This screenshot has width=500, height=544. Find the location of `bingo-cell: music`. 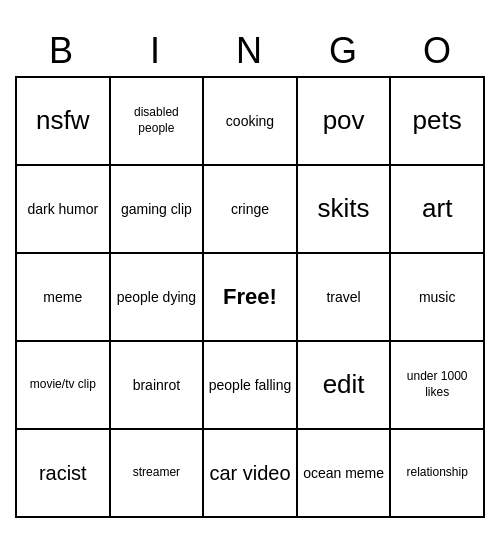

bingo-cell: music is located at coordinates (438, 298).